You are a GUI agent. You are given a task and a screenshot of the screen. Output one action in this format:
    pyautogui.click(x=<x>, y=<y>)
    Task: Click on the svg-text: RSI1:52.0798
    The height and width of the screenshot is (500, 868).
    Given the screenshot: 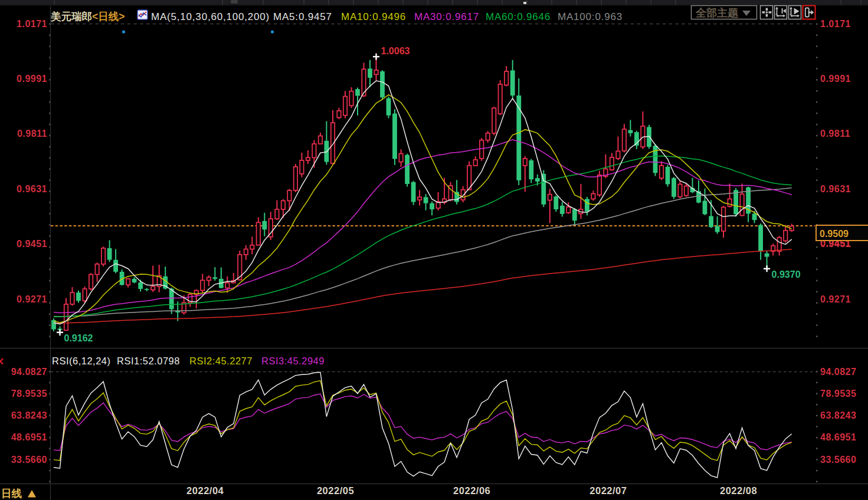 What is the action you would take?
    pyautogui.click(x=149, y=361)
    